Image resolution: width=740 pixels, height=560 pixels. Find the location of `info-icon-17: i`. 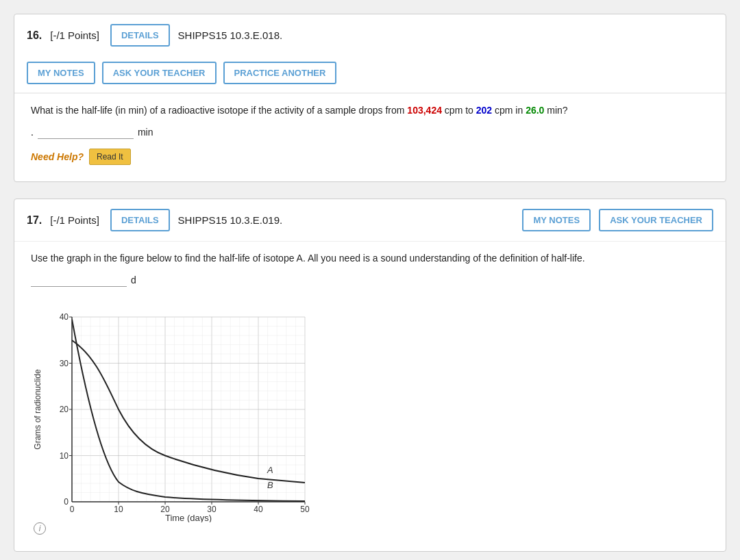

info-icon-17: i is located at coordinates (40, 529).